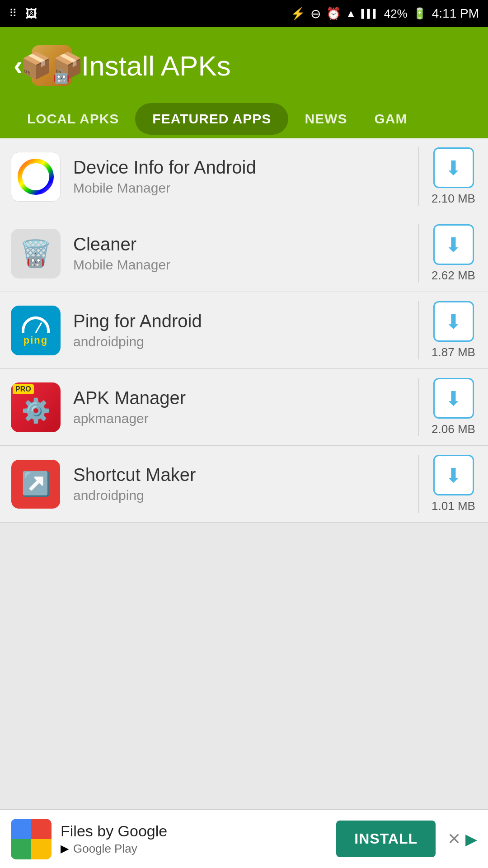 The width and height of the screenshot is (488, 868). I want to click on ad-source: ▶ Google Play, so click(198, 849).